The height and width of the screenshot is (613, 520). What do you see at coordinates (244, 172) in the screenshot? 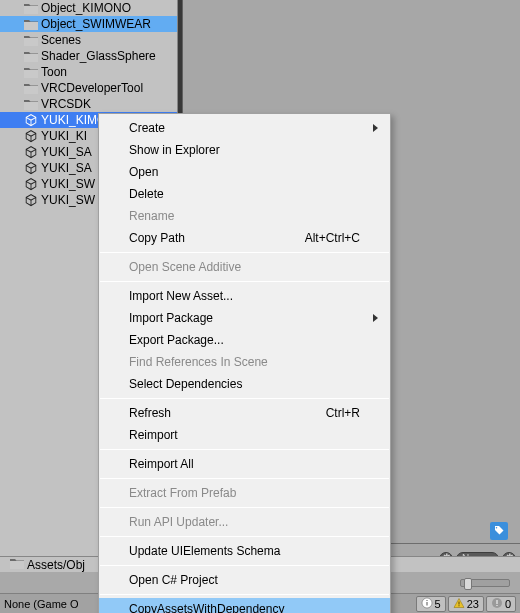
I see `menu-item: Open` at bounding box center [244, 172].